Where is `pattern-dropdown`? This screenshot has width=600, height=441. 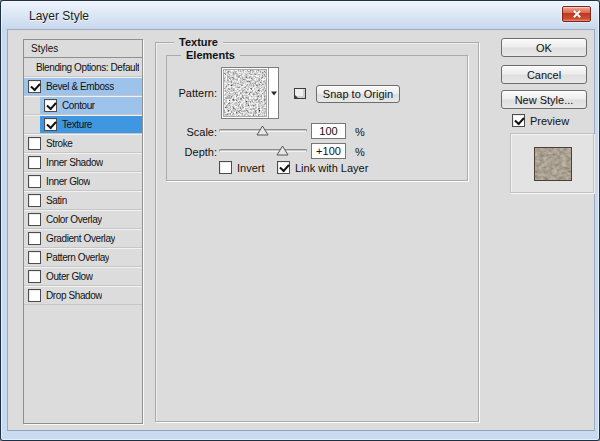 pattern-dropdown is located at coordinates (273, 93).